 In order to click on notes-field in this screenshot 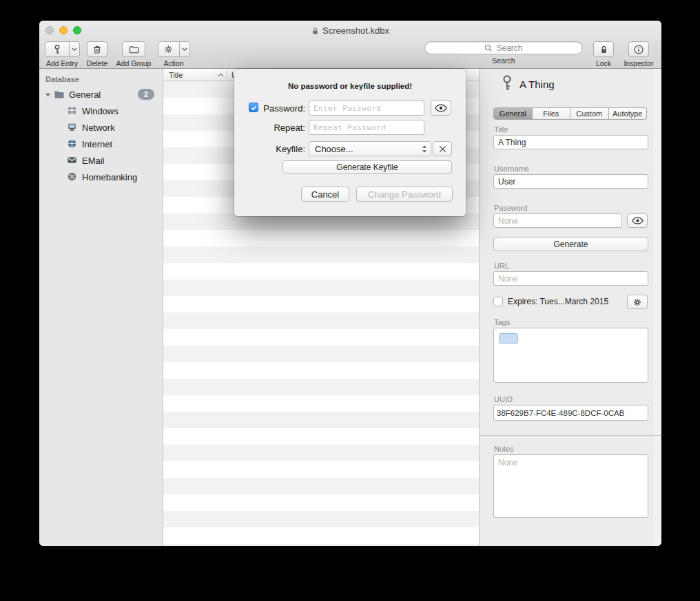, I will do `click(570, 486)`.